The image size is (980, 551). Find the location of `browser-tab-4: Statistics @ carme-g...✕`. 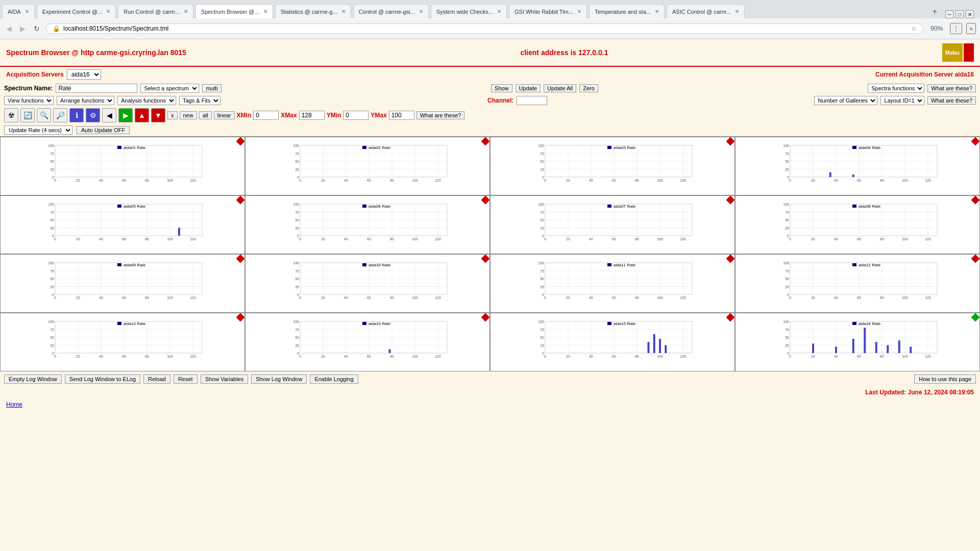

browser-tab-4: Statistics @ carme-g...✕ is located at coordinates (313, 11).